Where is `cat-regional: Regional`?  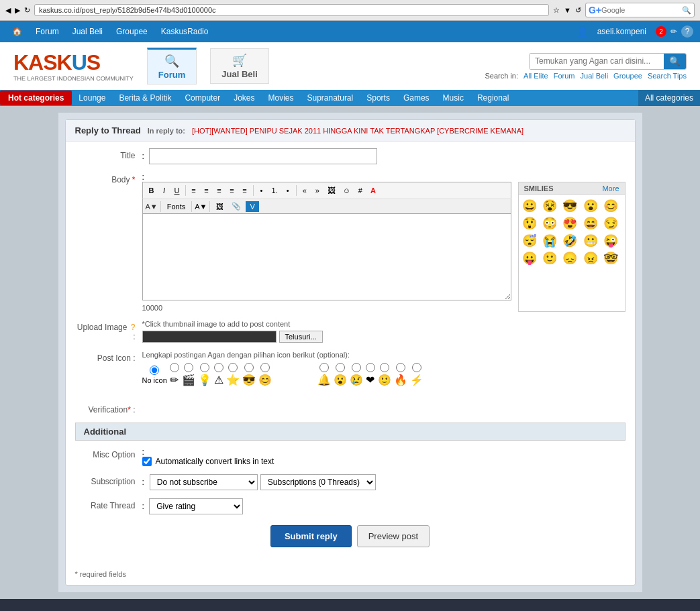
cat-regional: Regional is located at coordinates (493, 98).